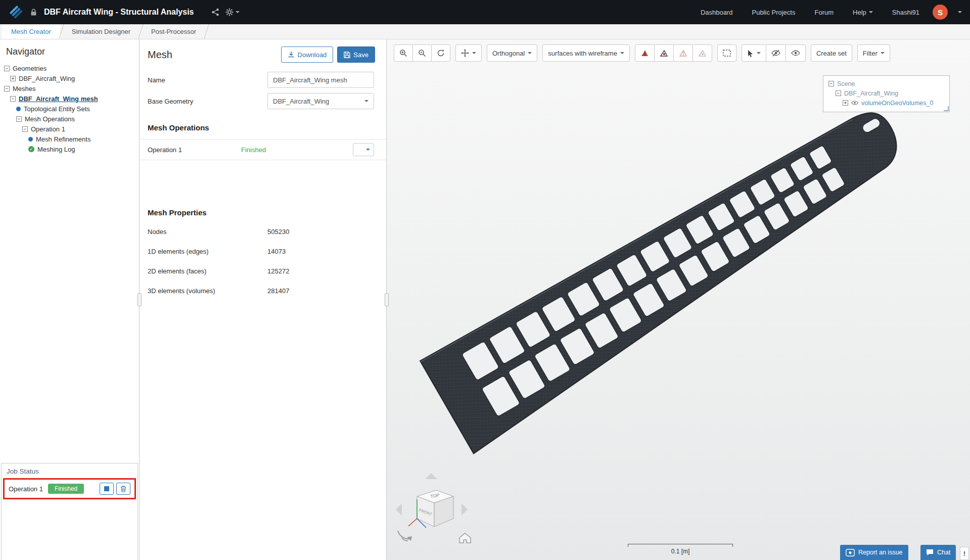  What do you see at coordinates (871, 94) in the screenshot?
I see `scene-item-label: DBF_Aircraft_Wing` at bounding box center [871, 94].